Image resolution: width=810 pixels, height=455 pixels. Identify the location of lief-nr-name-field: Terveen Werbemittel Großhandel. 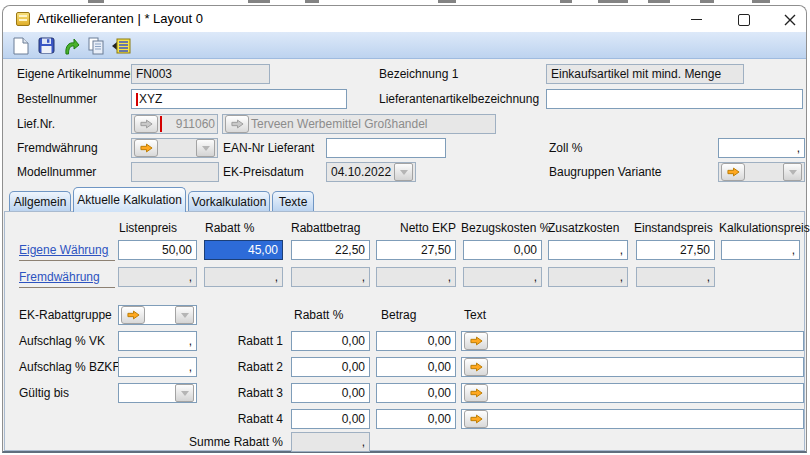
(359, 124).